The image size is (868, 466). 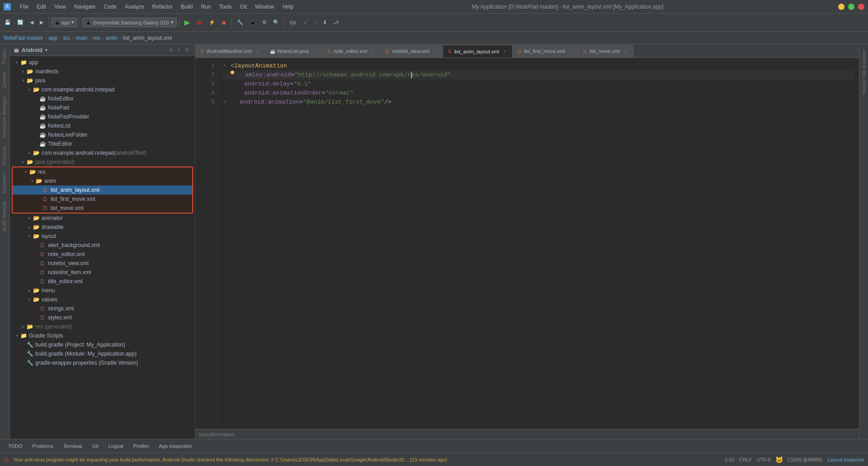 I want to click on tree-item-gradle-scripts: ▾ 📁 Gradle Scripts, so click(x=102, y=336).